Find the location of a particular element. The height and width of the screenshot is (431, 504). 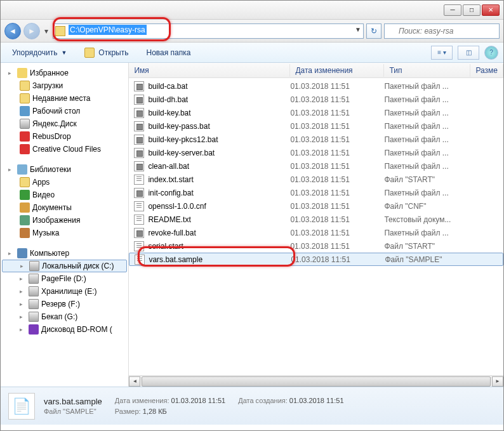

file-row: revoke-full.bat01.03.2018 11:51Пакетный … is located at coordinates (316, 232).